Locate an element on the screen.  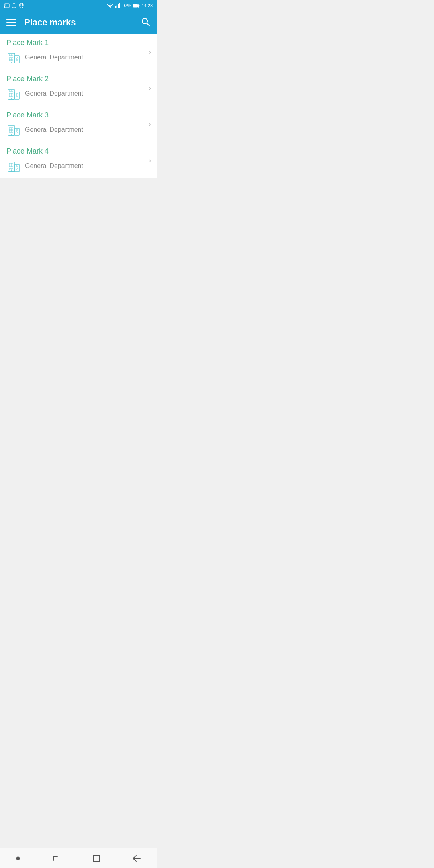
place-mark-name: Place Mark 1 is located at coordinates (78, 43).